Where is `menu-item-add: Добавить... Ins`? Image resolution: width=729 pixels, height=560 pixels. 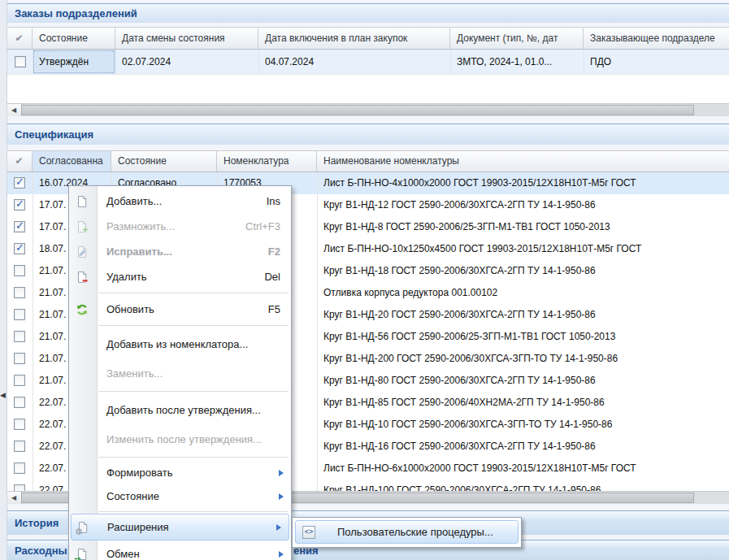 menu-item-add: Добавить... Ins is located at coordinates (180, 202).